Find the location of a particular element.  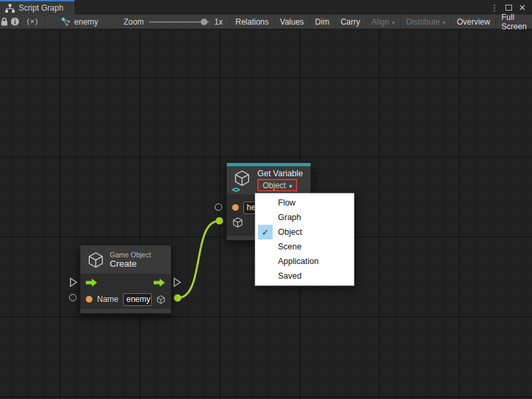

flow-output-port is located at coordinates (177, 282).